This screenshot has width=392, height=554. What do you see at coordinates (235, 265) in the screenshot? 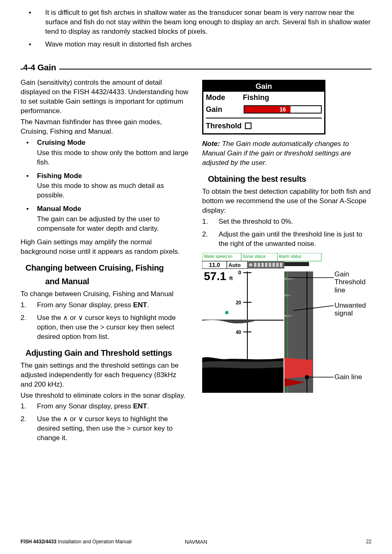
I see `svg-text: Auto` at bounding box center [235, 265].